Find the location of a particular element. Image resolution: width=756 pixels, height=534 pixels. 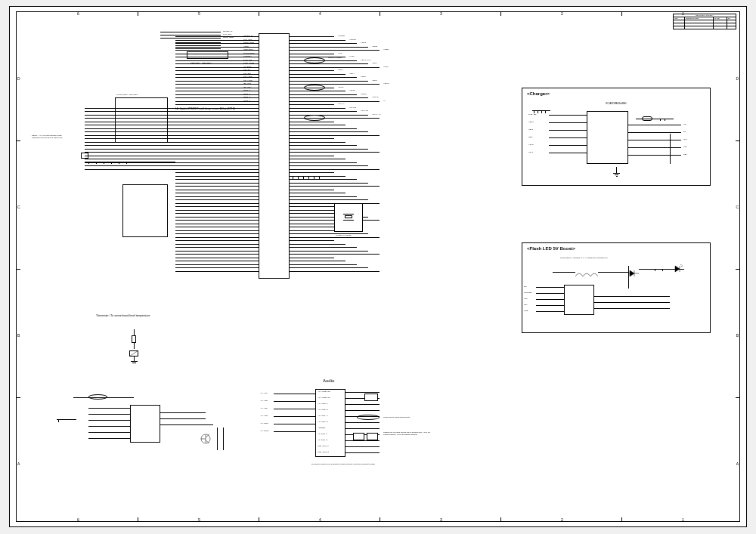

audio-single: Single use to GND short directly is located at coordinates (398, 417).